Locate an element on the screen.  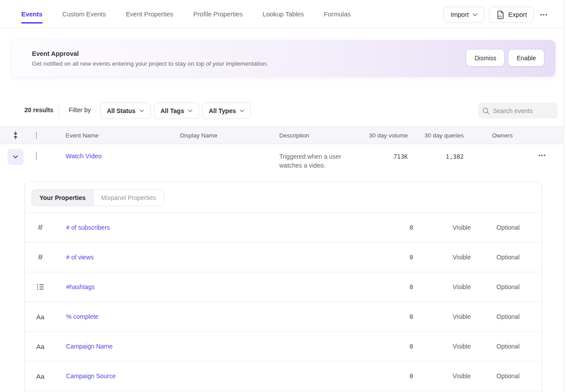
description-cell: Triggered when a user watches a video. is located at coordinates (321, 161).